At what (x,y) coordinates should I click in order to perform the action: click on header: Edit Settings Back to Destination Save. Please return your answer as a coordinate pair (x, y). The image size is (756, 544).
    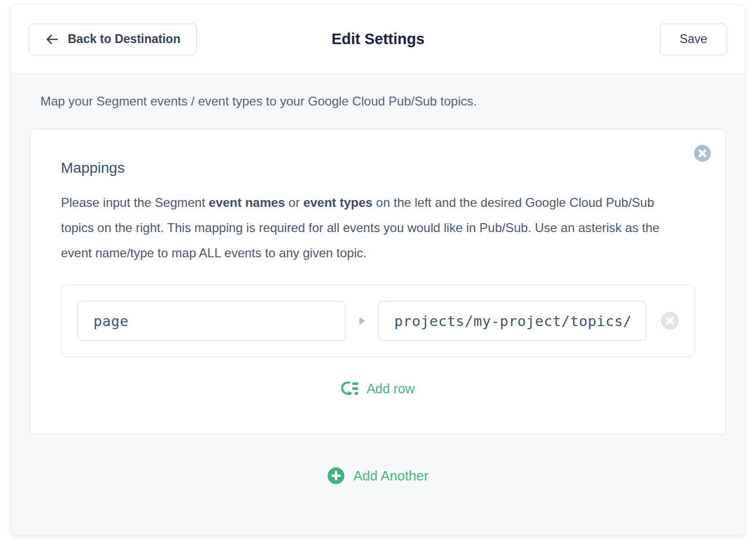
    Looking at the image, I should click on (378, 39).